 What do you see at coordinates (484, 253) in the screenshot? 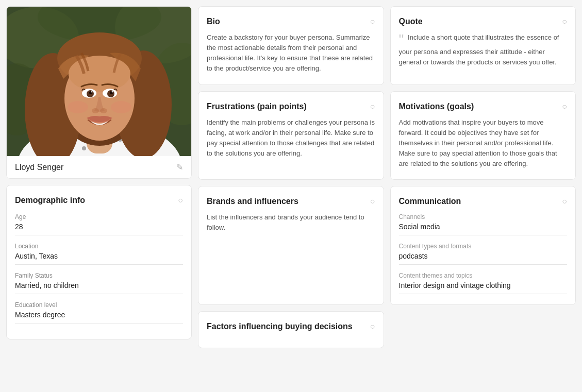
I see `comm-content-types-section: Content types and formats podcasts` at bounding box center [484, 253].